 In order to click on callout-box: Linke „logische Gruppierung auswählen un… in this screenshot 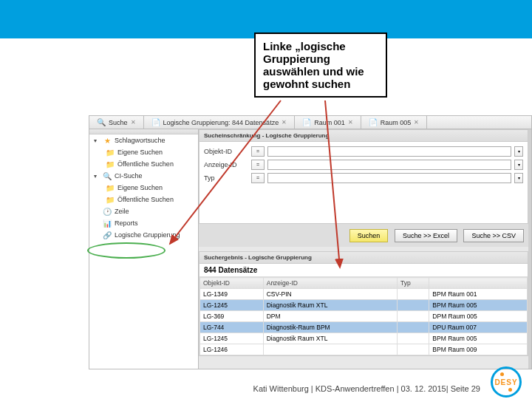, I will do `click(321, 65)`.